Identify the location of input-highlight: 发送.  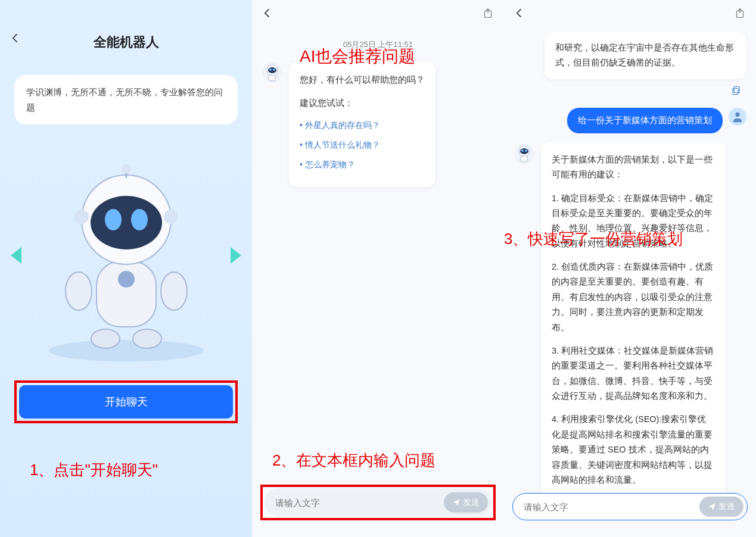
(378, 502).